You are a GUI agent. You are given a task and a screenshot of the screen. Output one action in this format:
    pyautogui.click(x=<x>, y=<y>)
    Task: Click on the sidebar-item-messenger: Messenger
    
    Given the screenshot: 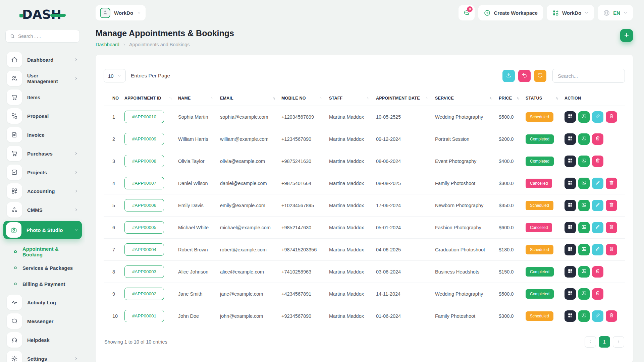 What is the action you would take?
    pyautogui.click(x=43, y=321)
    